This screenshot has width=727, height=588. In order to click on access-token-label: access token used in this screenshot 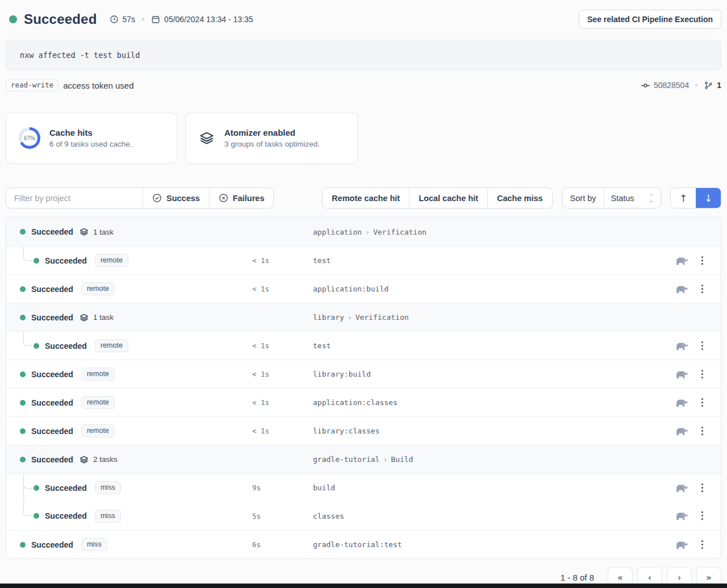, I will do `click(98, 85)`.